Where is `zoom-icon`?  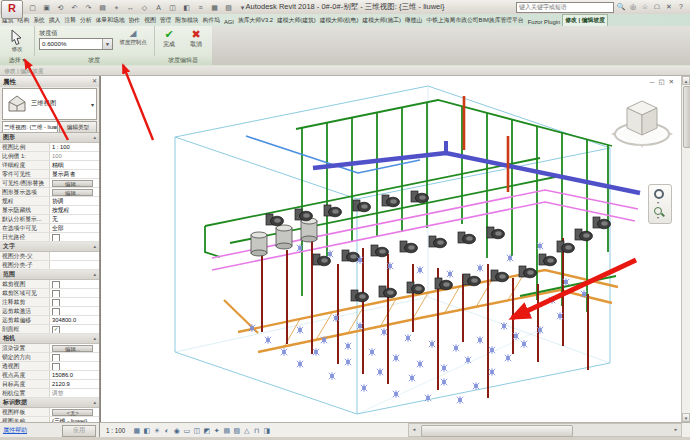
zoom-icon is located at coordinates (658, 211).